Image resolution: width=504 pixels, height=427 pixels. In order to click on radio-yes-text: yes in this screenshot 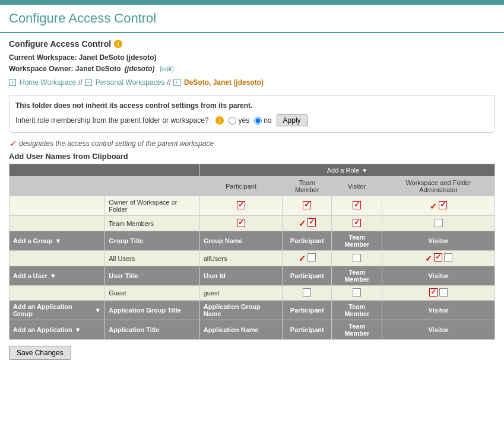, I will do `click(243, 120)`.